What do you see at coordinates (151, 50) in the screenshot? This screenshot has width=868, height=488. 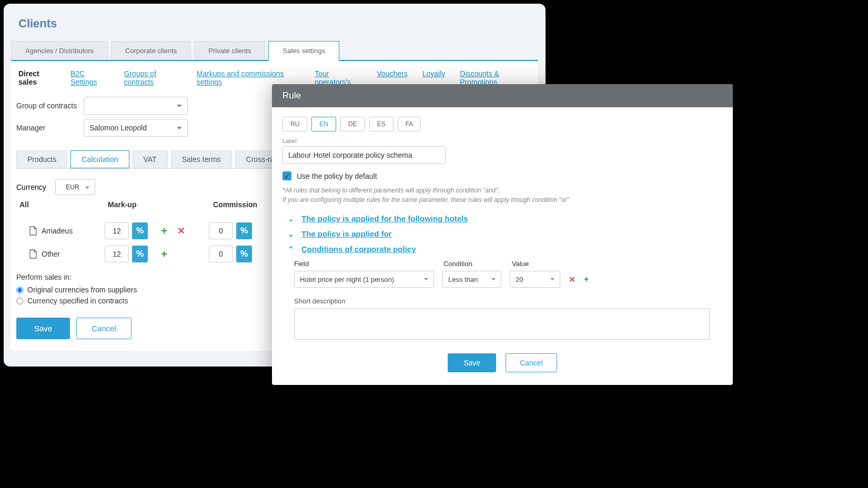 I see `tab-corporate: Corporate clients` at bounding box center [151, 50].